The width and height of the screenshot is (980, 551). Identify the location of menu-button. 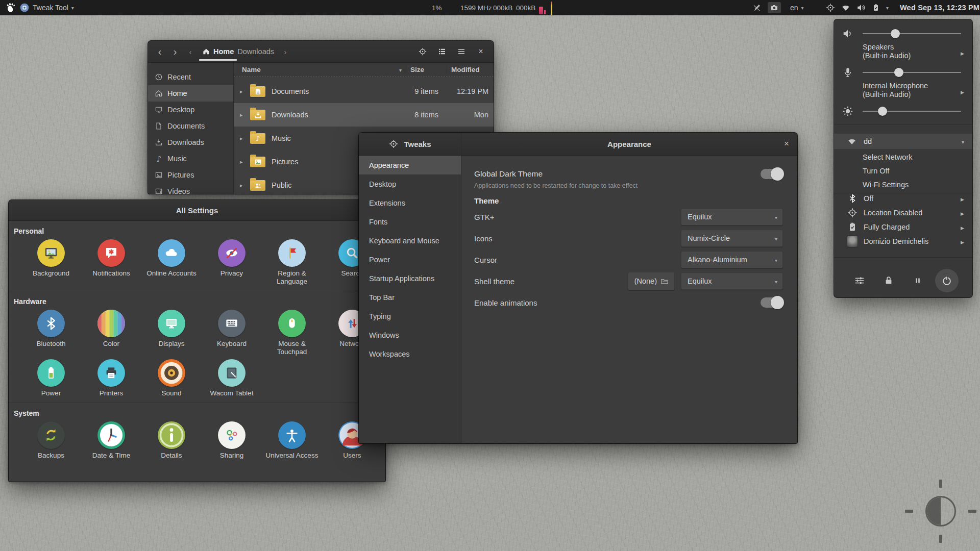
(461, 52).